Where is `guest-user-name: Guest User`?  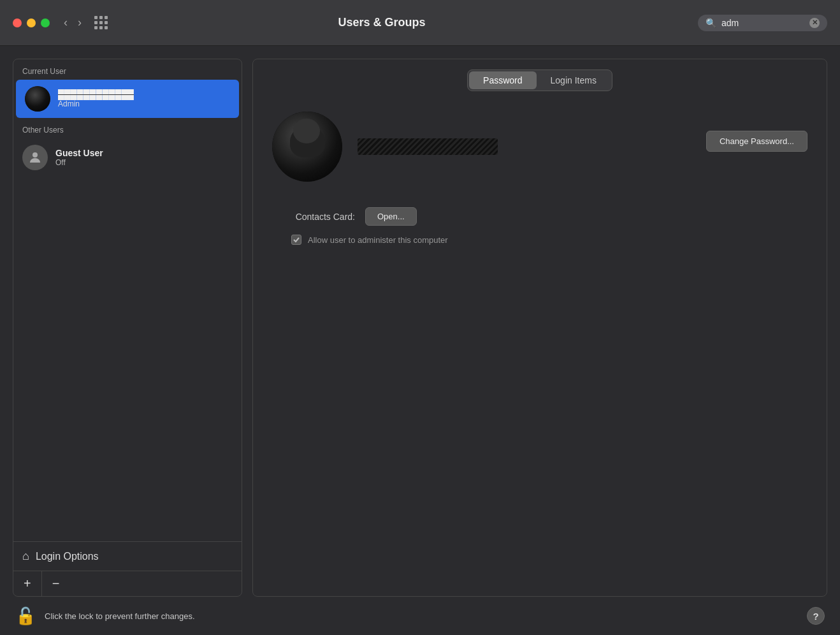 guest-user-name: Guest User is located at coordinates (79, 153).